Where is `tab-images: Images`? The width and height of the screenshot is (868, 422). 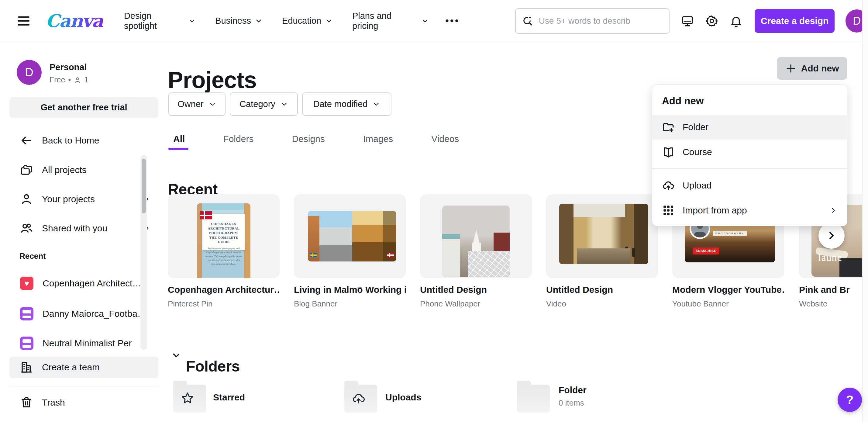
tab-images: Images is located at coordinates (378, 139).